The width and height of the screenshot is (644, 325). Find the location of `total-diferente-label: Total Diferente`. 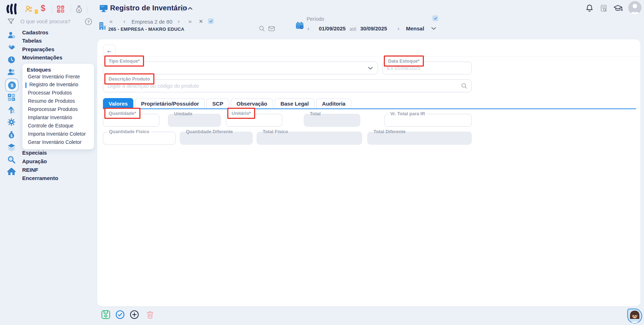

total-diferente-label: Total Diferente is located at coordinates (390, 132).